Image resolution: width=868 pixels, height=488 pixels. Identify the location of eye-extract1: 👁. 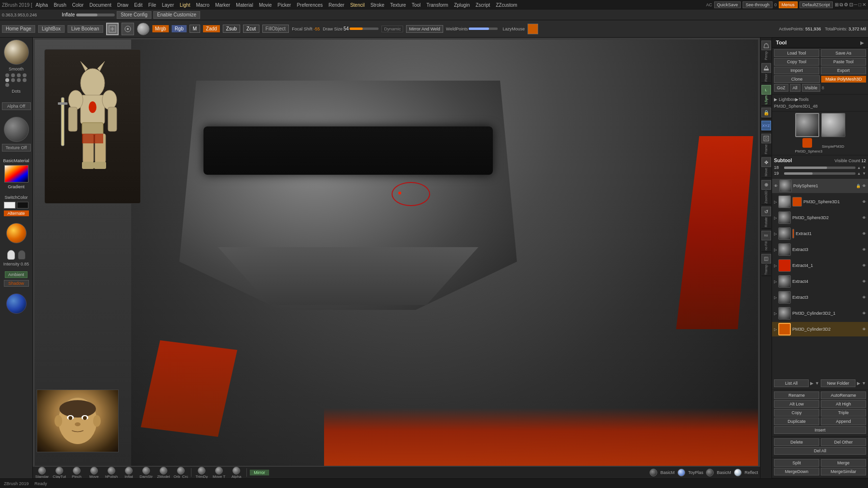
(864, 234).